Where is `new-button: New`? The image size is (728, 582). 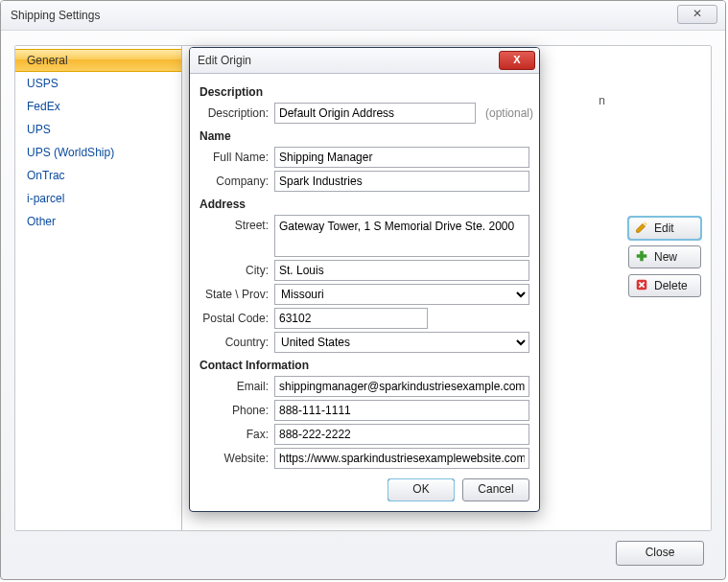
new-button: New is located at coordinates (665, 257).